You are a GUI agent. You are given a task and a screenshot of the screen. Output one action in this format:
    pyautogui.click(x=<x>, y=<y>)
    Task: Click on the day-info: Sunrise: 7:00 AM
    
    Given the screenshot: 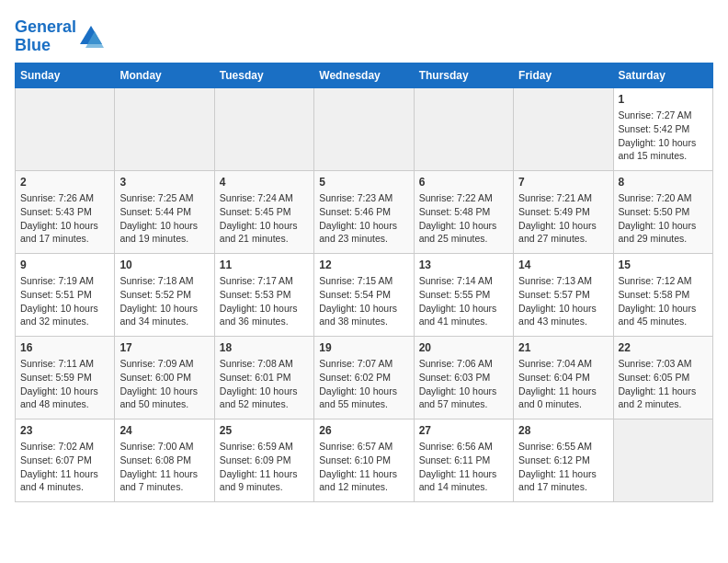 What is the action you would take?
    pyautogui.click(x=164, y=447)
    